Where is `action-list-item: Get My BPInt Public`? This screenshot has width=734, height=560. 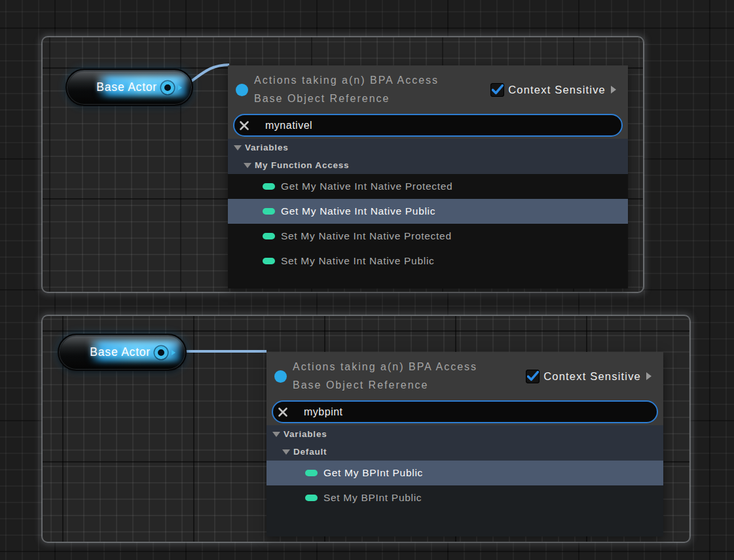 action-list-item: Get My BPInt Public is located at coordinates (465, 473).